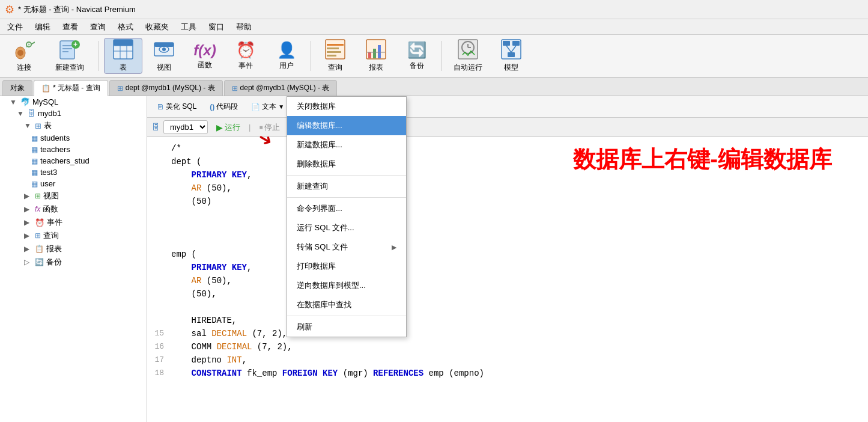 The height and width of the screenshot is (422, 868). I want to click on tab-query: 📋 * 无标题 - 查询, so click(71, 88).